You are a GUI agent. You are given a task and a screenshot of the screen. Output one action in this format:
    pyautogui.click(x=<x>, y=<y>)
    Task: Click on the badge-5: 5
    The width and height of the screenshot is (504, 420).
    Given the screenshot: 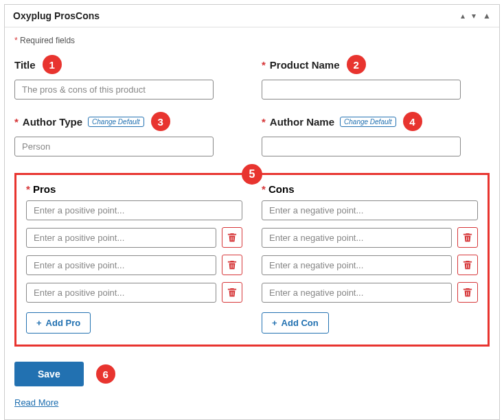 What is the action you would take?
    pyautogui.click(x=252, y=174)
    